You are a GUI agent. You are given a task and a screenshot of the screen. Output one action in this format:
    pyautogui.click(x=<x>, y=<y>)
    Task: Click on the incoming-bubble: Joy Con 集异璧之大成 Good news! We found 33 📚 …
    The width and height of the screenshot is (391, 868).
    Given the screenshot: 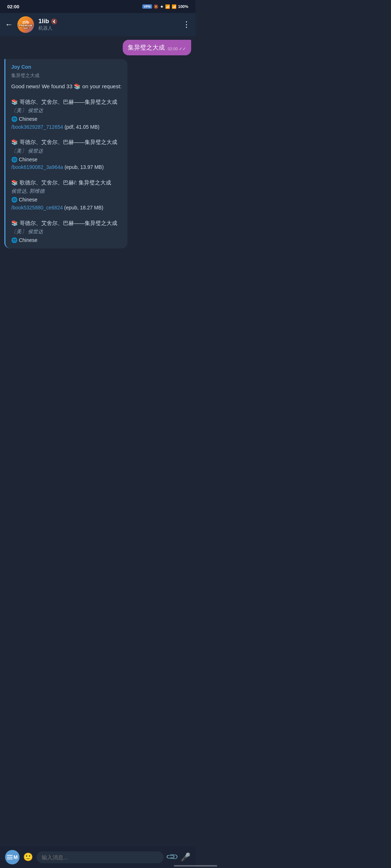 What is the action you would take?
    pyautogui.click(x=66, y=154)
    